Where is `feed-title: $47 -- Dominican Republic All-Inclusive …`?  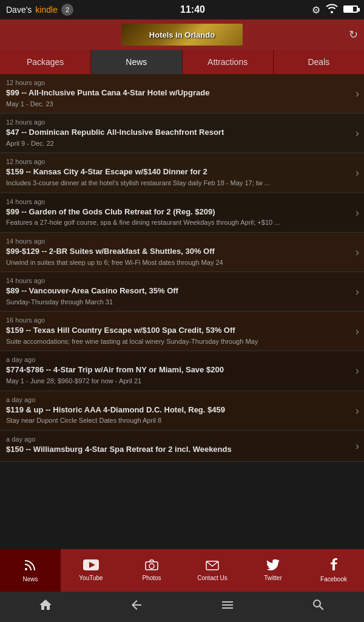
feed-title: $47 -- Dominican Republic All-Inclusive … is located at coordinates (176, 132).